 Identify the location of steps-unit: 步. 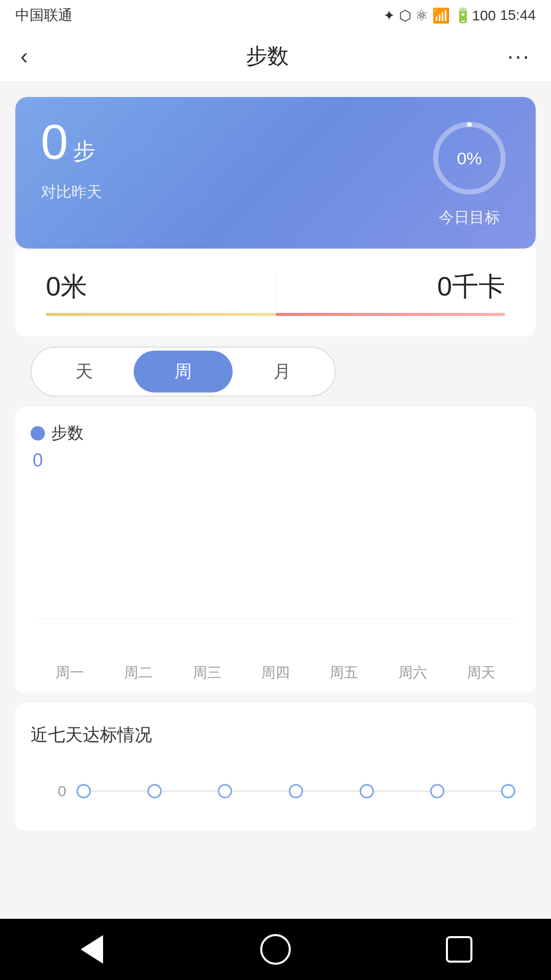
(84, 151).